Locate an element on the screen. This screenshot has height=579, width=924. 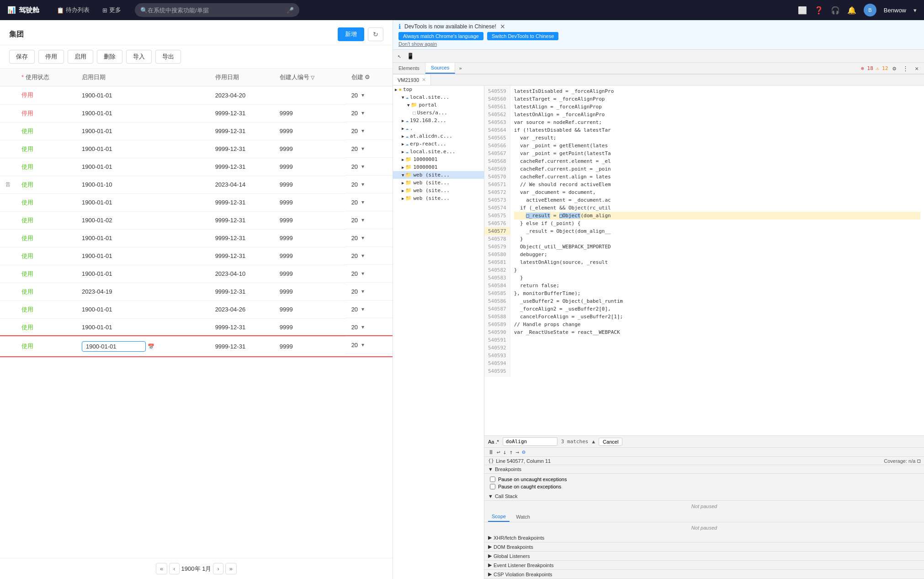
tree-item-web2: ▶ 📁 web (site... is located at coordinates (439, 183).